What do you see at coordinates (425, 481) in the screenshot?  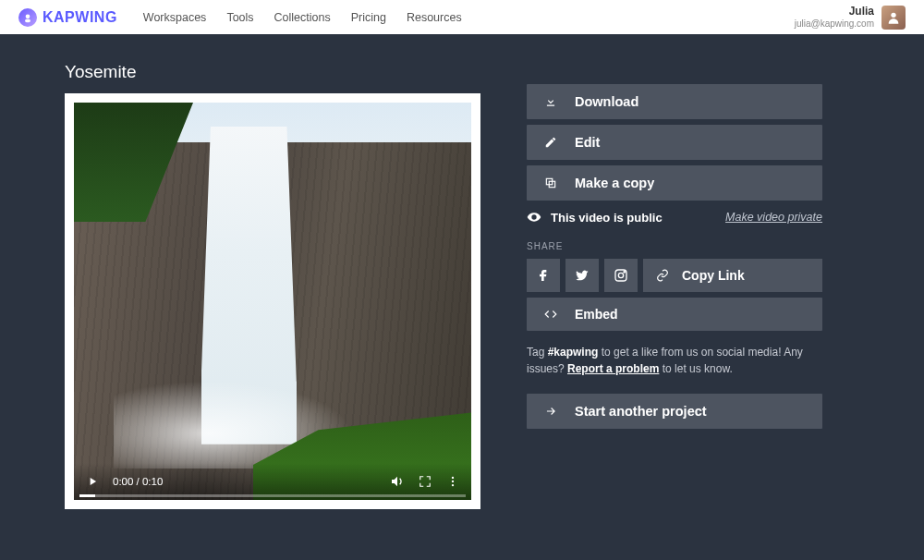 I see `fullscreen-icon` at bounding box center [425, 481].